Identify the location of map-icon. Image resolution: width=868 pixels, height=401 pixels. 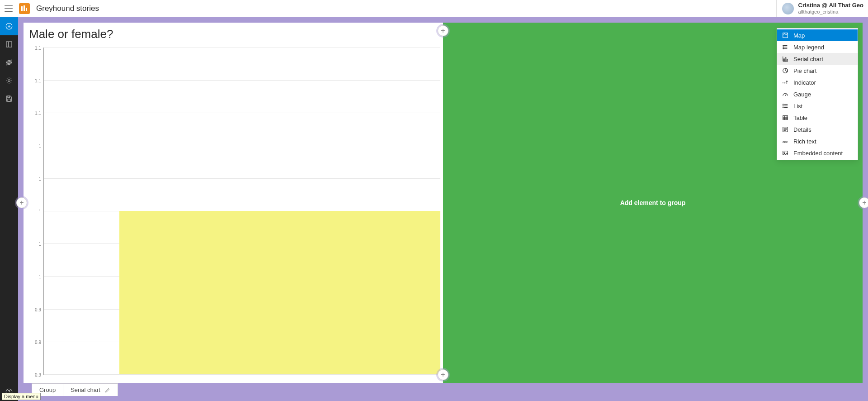
(785, 35).